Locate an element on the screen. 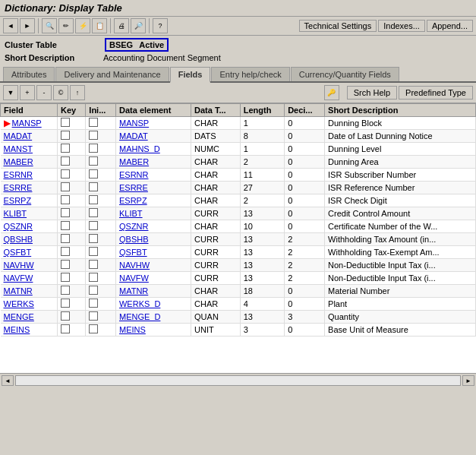  srch-help-btn: Srch Help is located at coordinates (372, 93).